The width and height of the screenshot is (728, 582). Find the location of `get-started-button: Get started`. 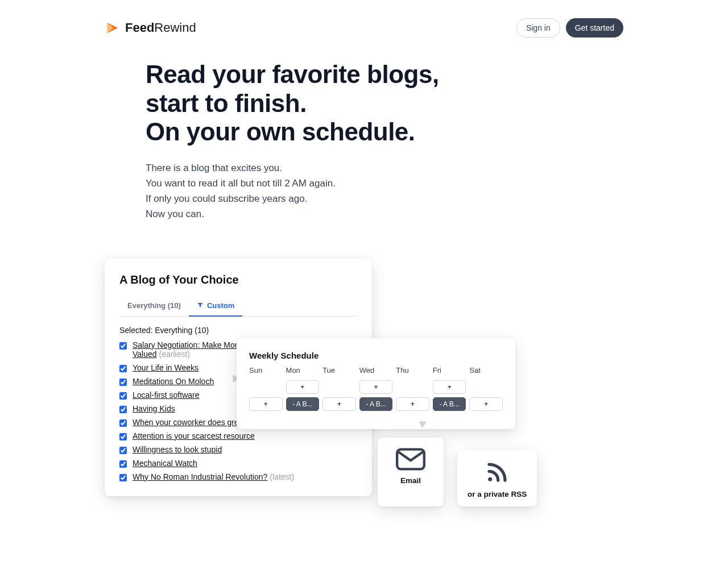

get-started-button: Get started is located at coordinates (595, 28).